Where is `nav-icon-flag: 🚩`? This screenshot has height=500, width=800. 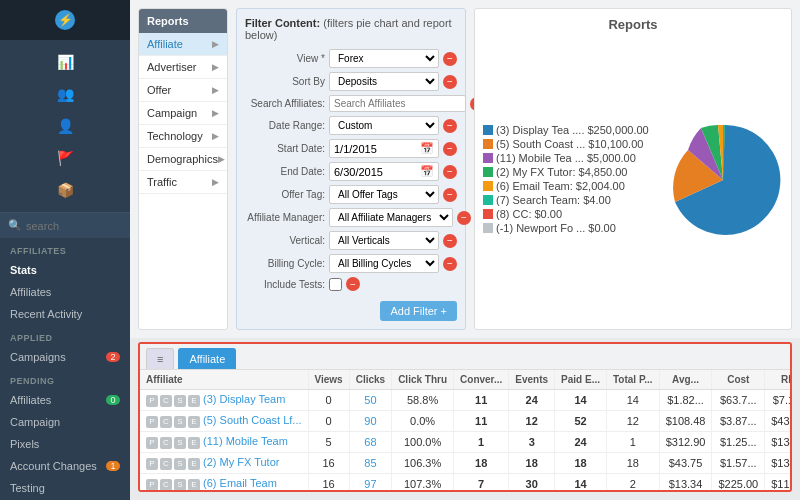
nav-icon-flag: 🚩 is located at coordinates (65, 158).